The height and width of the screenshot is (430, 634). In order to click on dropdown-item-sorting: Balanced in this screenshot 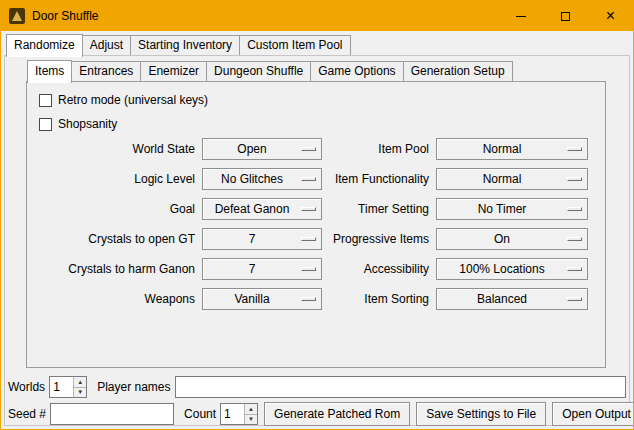, I will do `click(512, 299)`.